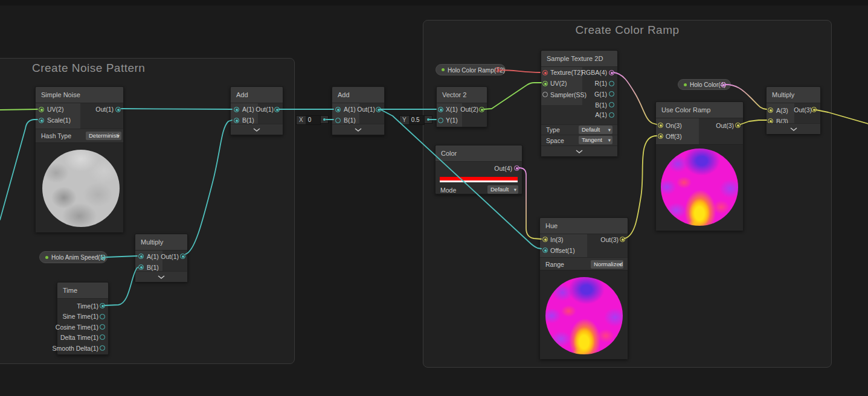 The image size is (868, 396). What do you see at coordinates (308, 120) in the screenshot?
I see `x-value-field: X 0` at bounding box center [308, 120].